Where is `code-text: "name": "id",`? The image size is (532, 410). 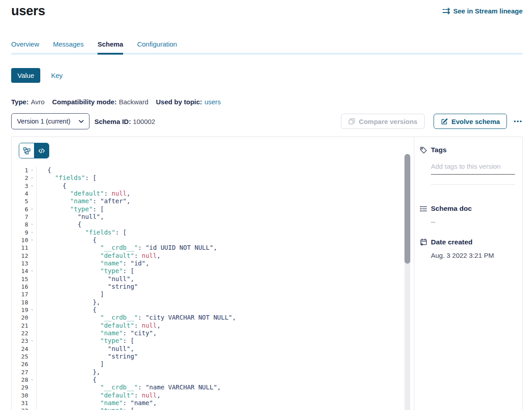
code-text: "name": "id", is located at coordinates (93, 263).